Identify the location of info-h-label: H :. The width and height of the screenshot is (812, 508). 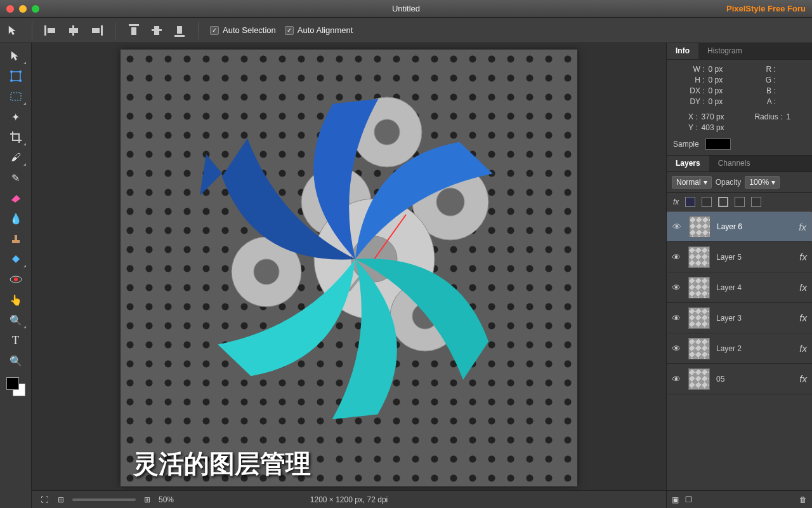
(691, 80).